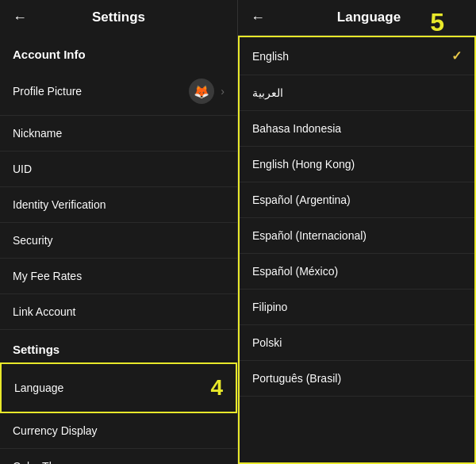 The height and width of the screenshot is (464, 476). I want to click on security-item: Security, so click(119, 241).